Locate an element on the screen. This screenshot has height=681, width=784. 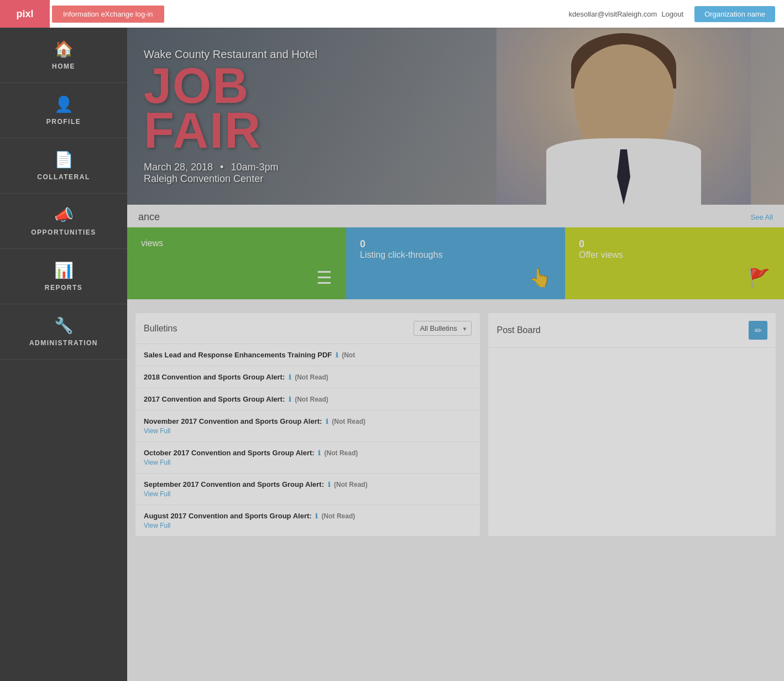
bulletins-select-wrap: All Bulletins is located at coordinates (442, 329).